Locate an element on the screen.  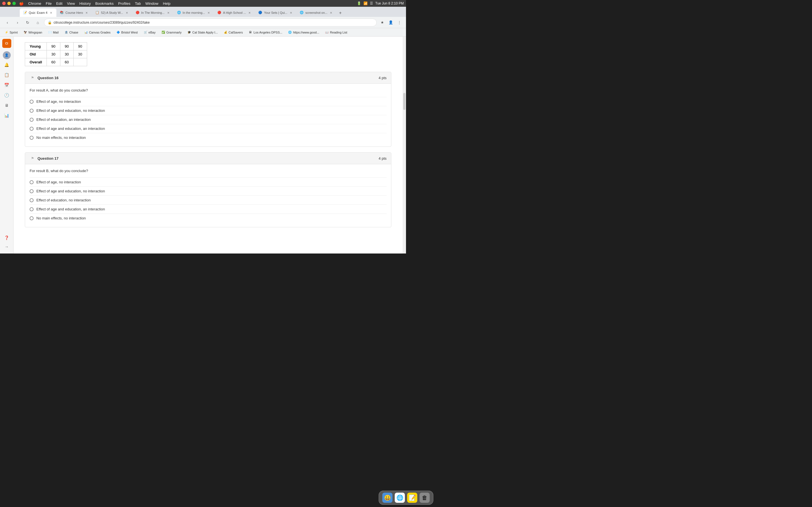
question-16-flag-icon: ⚑ is located at coordinates (32, 78).